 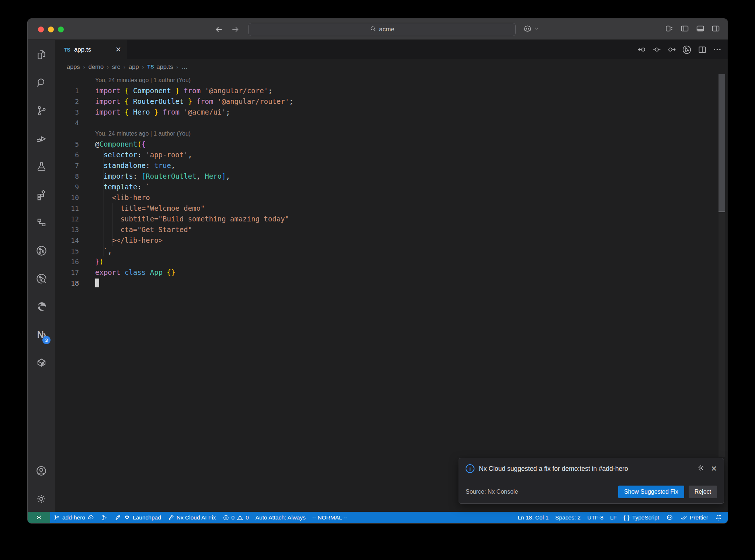 I want to click on settings-gear-icon, so click(x=41, y=499).